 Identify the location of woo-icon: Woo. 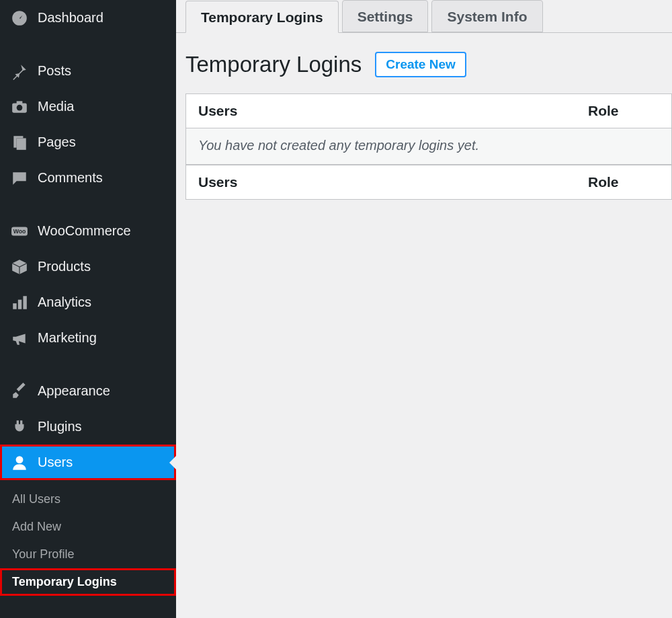
(19, 231).